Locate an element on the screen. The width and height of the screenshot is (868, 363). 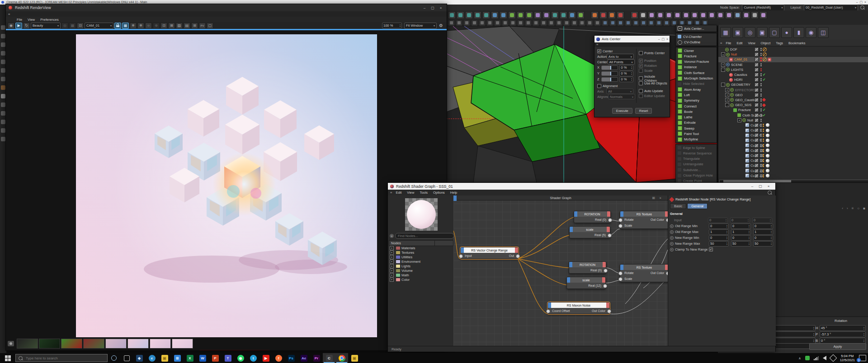
snapshot-freeze-b-icon: ❄ is located at coordinates (141, 26).